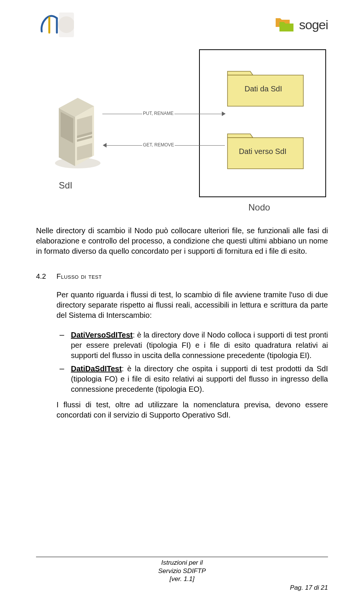 This screenshot has height=603, width=364. I want to click on sdi-logo, so click(55, 25).